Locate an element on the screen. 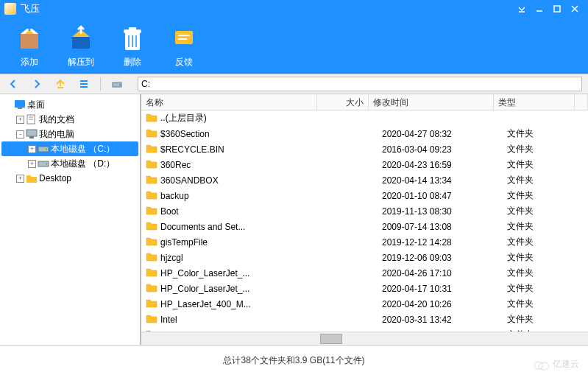 Image resolution: width=588 pixels, height=375 pixels. file-row: hjzcgl2019-12-06 09:03文件夹 is located at coordinates (365, 258).